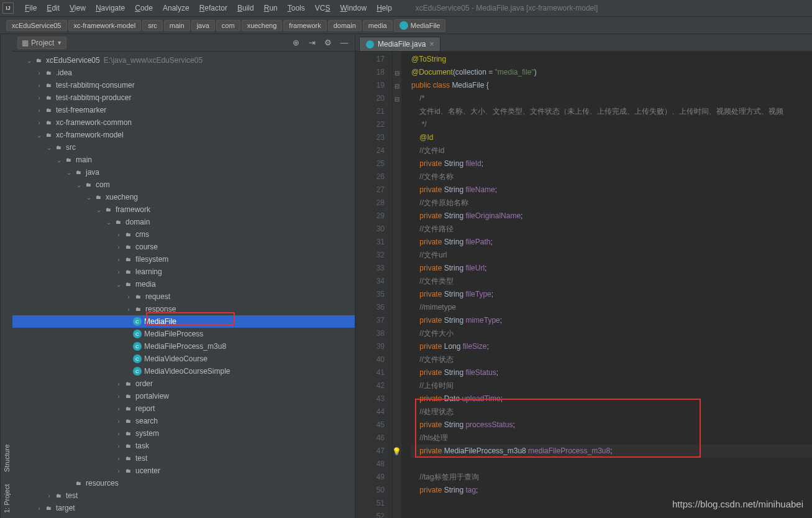 Image resolution: width=812 pixels, height=518 pixels. What do you see at coordinates (203, 25) in the screenshot?
I see `breadcrumb-item: java` at bounding box center [203, 25].